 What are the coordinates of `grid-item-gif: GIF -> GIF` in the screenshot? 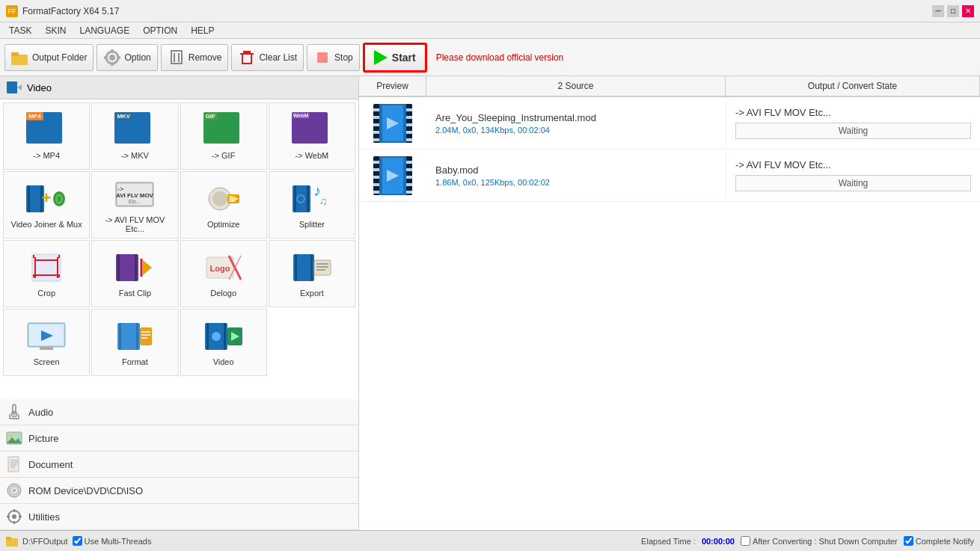 It's located at (224, 136).